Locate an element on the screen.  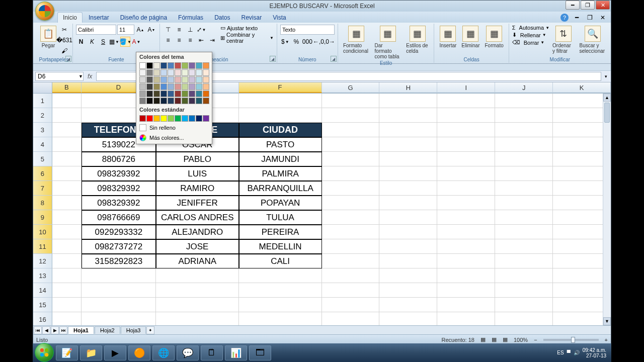
cell-H13 is located at coordinates (409, 276).